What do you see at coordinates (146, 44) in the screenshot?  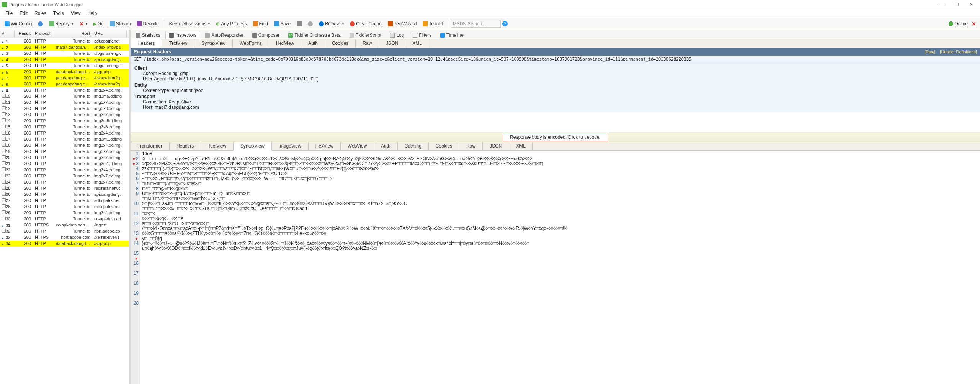 I see `req-tab-headers: Headers` at bounding box center [146, 44].